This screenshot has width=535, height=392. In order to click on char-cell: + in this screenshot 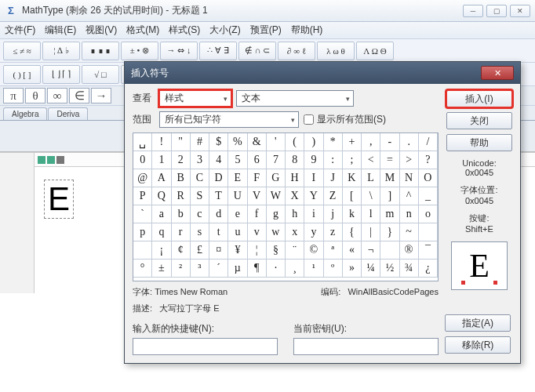, I will do `click(352, 143)`.